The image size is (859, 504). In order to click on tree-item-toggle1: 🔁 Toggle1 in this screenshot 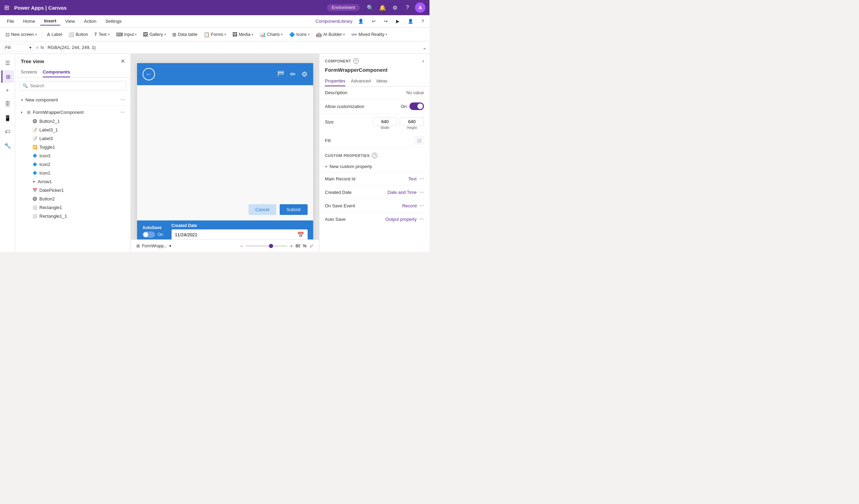, I will do `click(73, 147)`.